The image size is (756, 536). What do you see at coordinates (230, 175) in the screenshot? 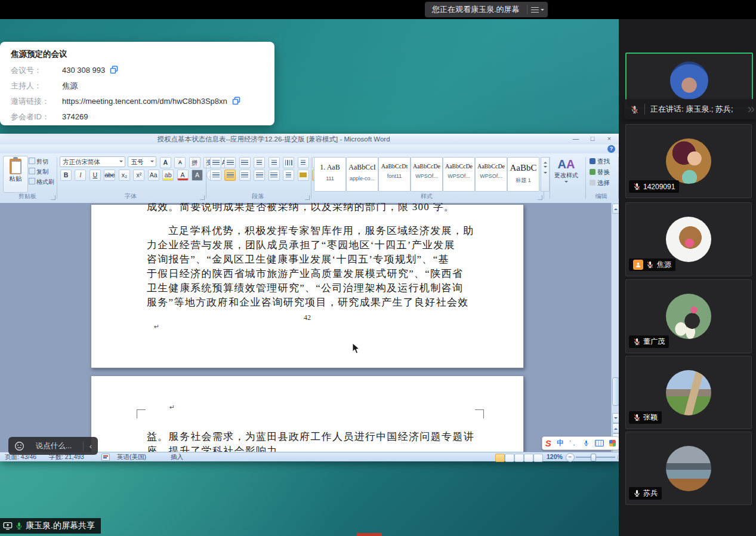
I see `align-center-button` at bounding box center [230, 175].